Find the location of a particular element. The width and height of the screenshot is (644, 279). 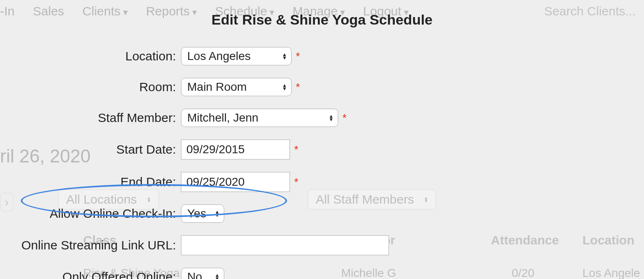

room-select-value: Main Room is located at coordinates (217, 87).